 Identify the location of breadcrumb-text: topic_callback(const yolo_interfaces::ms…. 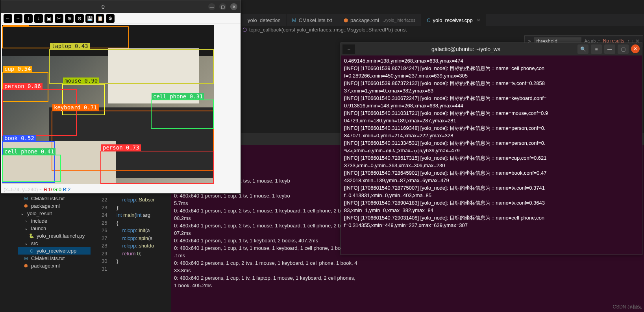
(328, 30).